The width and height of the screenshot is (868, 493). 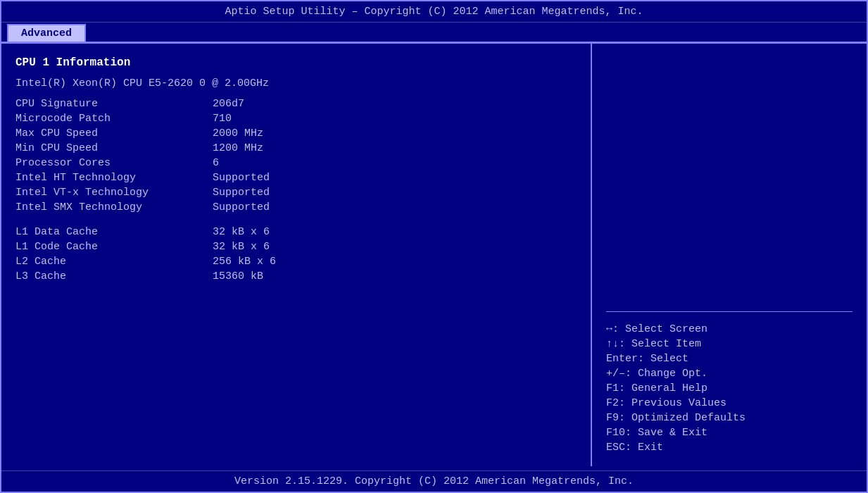 I want to click on help-item: F2: Previous Values, so click(x=729, y=403).